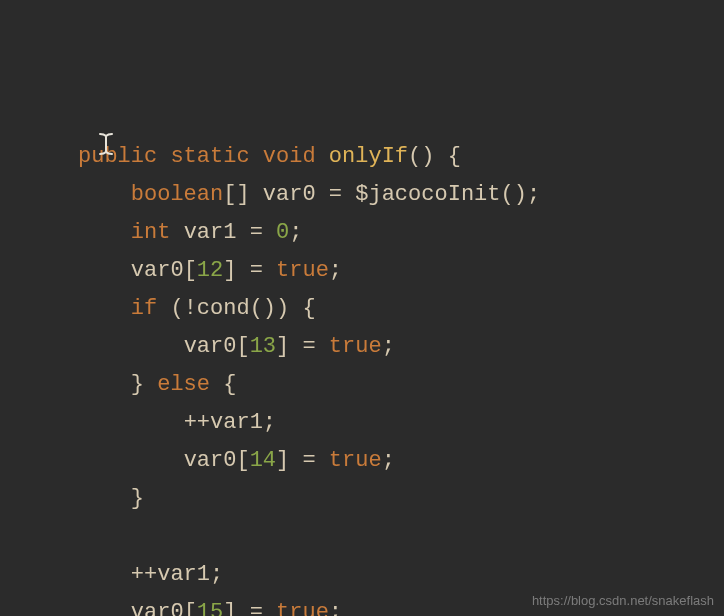 The width and height of the screenshot is (724, 616). What do you see at coordinates (401, 309) in the screenshot?
I see `code-line: if (!cond()) {` at bounding box center [401, 309].